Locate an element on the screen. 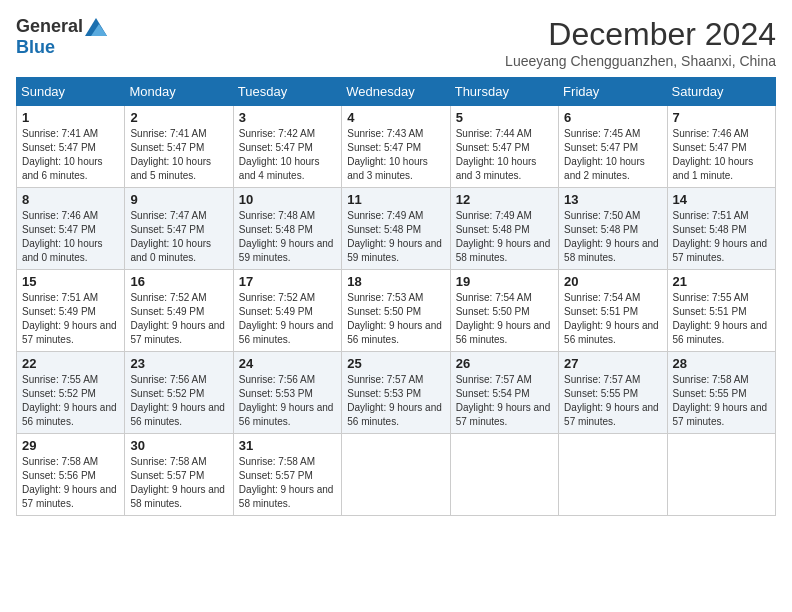  day-info: Sunrise: 7:53 AMSunset: 5:50 PMDaylight:… is located at coordinates (396, 319).